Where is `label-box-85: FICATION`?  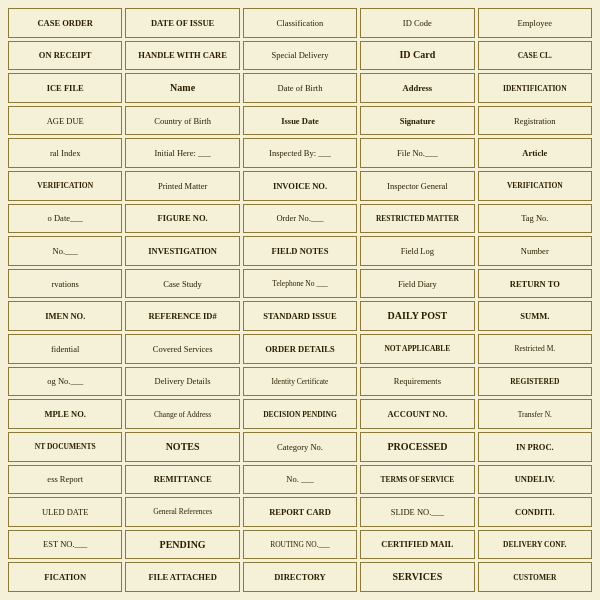
label-box-85: FICATION is located at coordinates (65, 577).